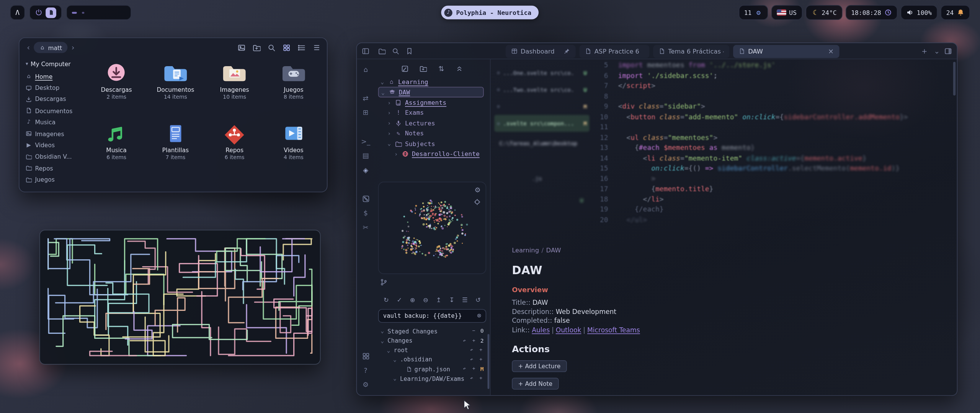 The image size is (980, 413). I want to click on folder-imagenes: Imagenes10 items, so click(235, 92).